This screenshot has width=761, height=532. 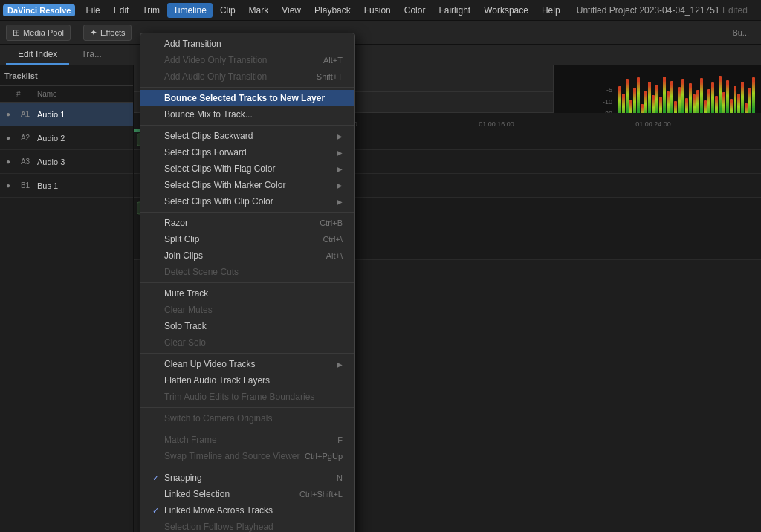 What do you see at coordinates (496, 124) in the screenshot?
I see `ruler-mark-3: 01:00:16:00` at bounding box center [496, 124].